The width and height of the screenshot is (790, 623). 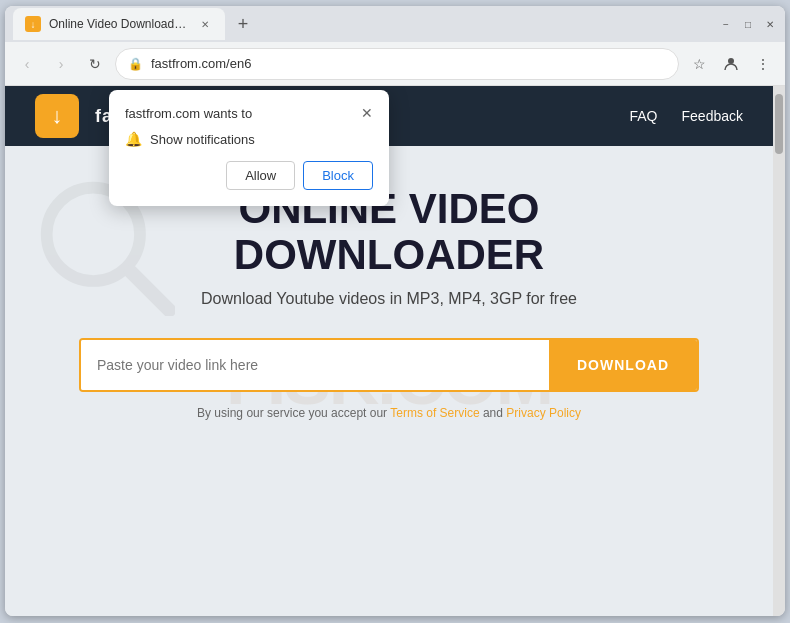 What do you see at coordinates (389, 299) in the screenshot?
I see `hero-subtitle: Download Youtube videos in MP3, MP4, 3GP…` at bounding box center [389, 299].